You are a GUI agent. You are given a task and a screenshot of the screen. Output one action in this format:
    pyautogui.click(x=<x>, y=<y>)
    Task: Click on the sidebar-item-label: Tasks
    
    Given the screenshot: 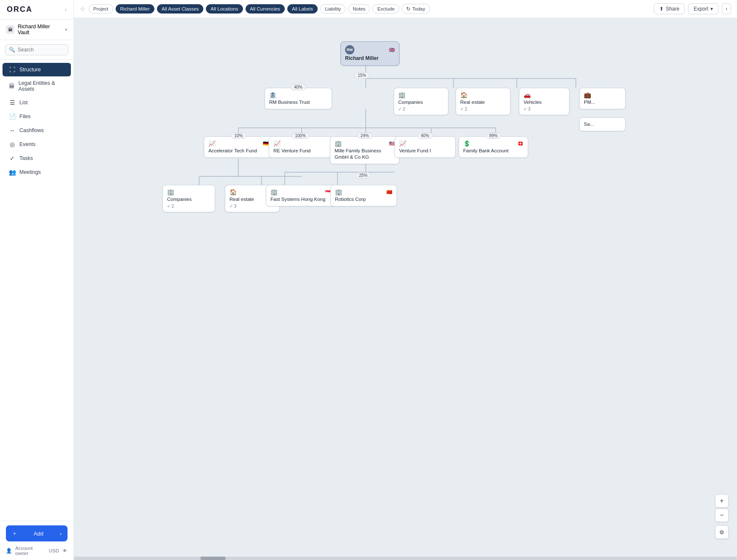 What is the action you would take?
    pyautogui.click(x=26, y=158)
    